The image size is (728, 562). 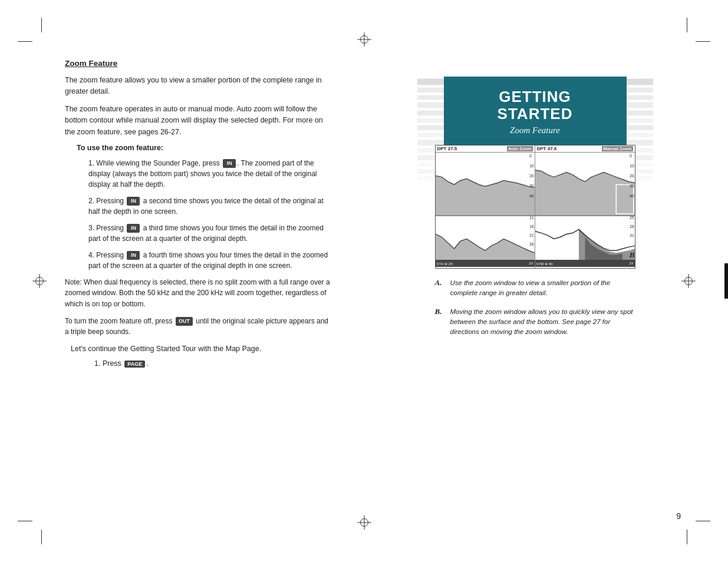 I want to click on getting-started-banner: GETTING STARTED Zoom Feature, so click(x=535, y=111).